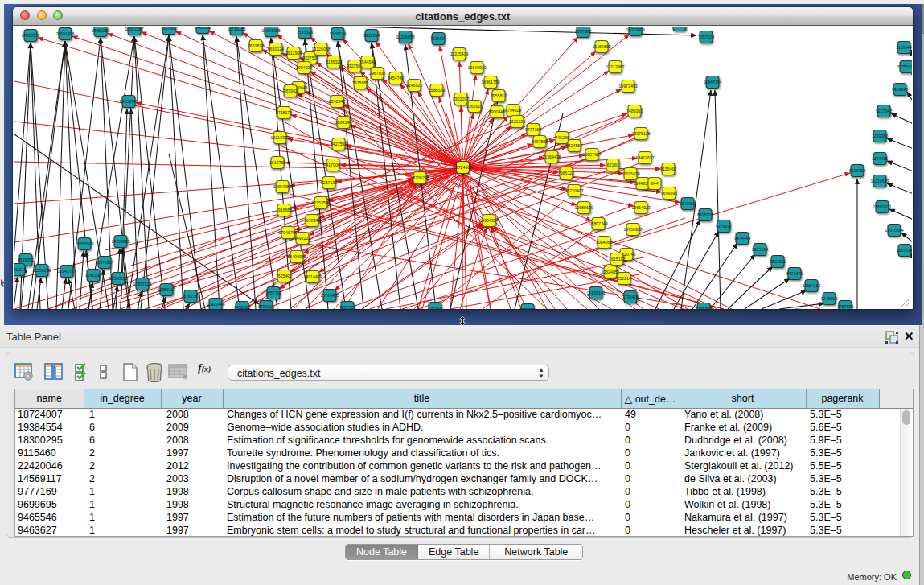 This screenshot has width=924, height=585. I want to click on svg-text: 1244415, so click(880, 159).